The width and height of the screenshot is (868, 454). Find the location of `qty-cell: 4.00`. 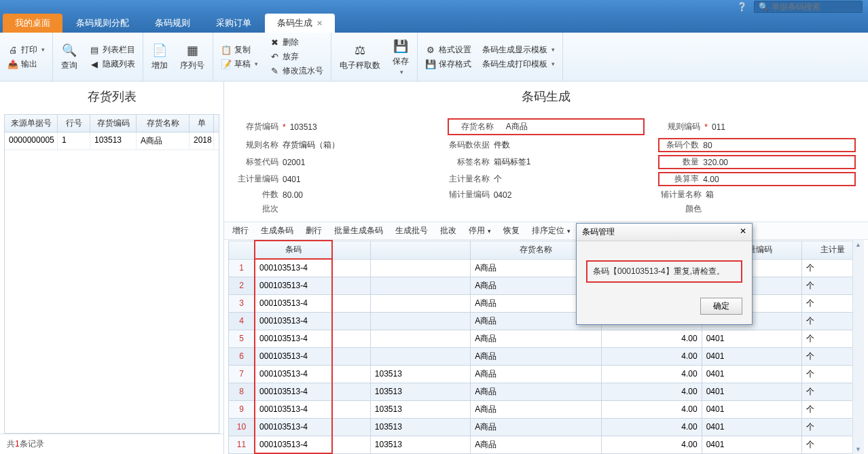

qty-cell: 4.00 is located at coordinates (652, 391).